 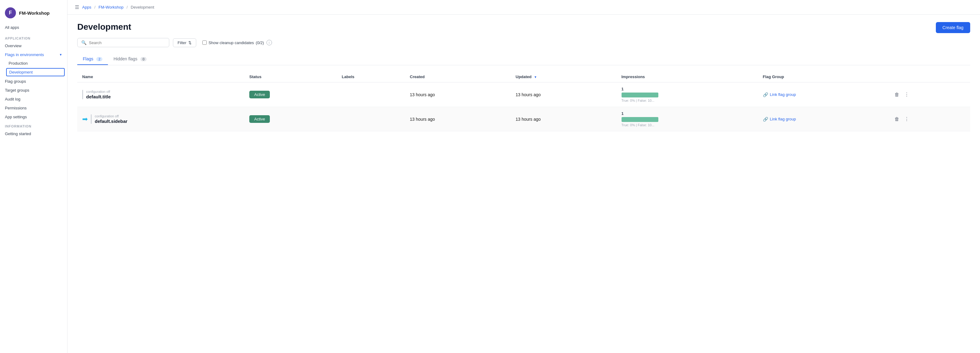 What do you see at coordinates (765, 95) in the screenshot?
I see `link-icon-1: 🔗` at bounding box center [765, 95].